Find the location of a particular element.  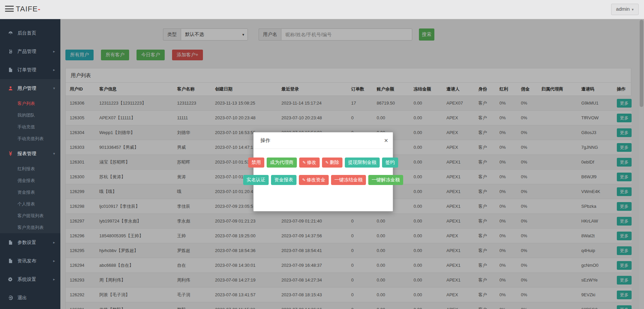

logout-icon is located at coordinates (10, 298).